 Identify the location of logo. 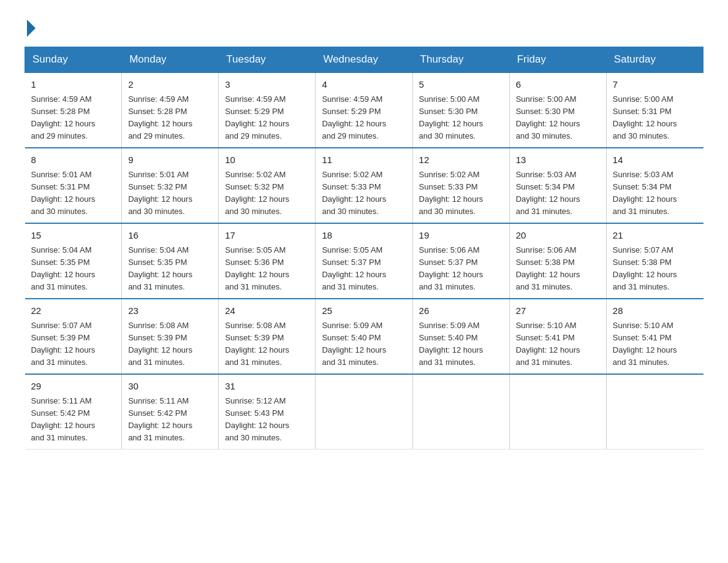
(30, 26).